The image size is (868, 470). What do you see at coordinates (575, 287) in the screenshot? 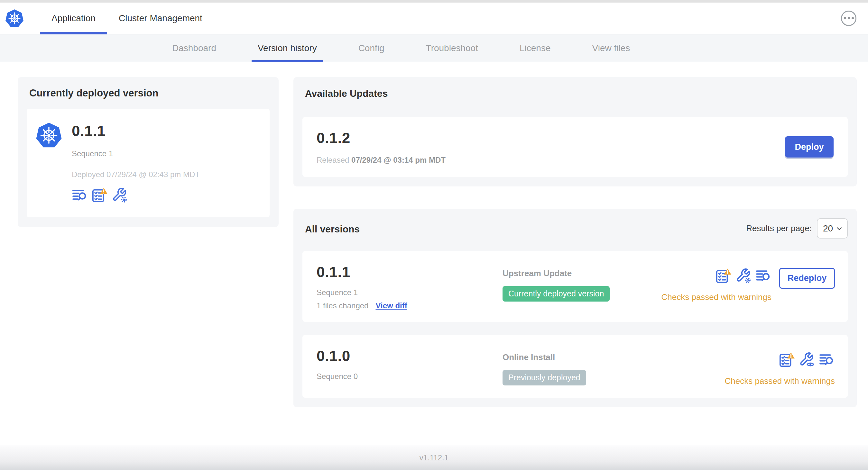
I see `version-row-0-1-1: 0.1.1 Sequence 1 1 files changed View di…` at bounding box center [575, 287].